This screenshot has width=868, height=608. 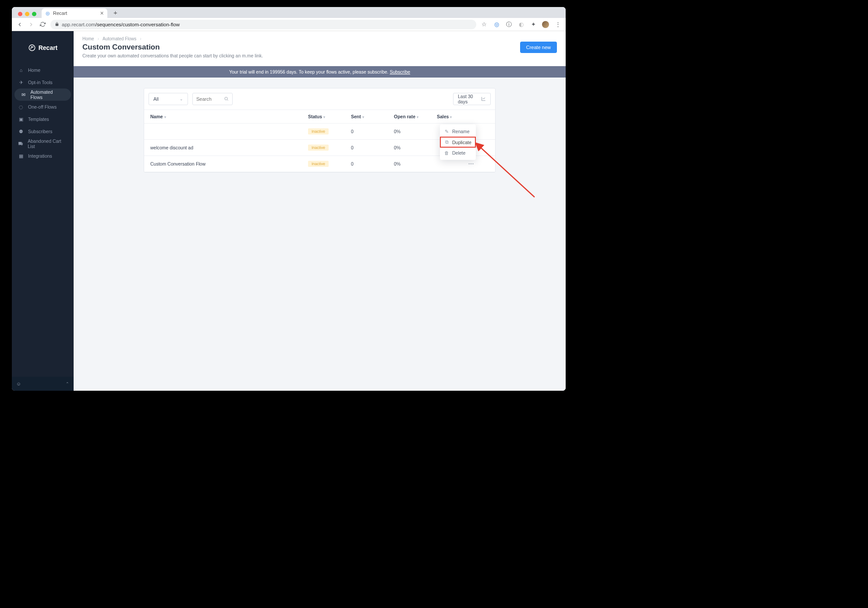 I want to click on col-name-header: Name▾, so click(x=229, y=117).